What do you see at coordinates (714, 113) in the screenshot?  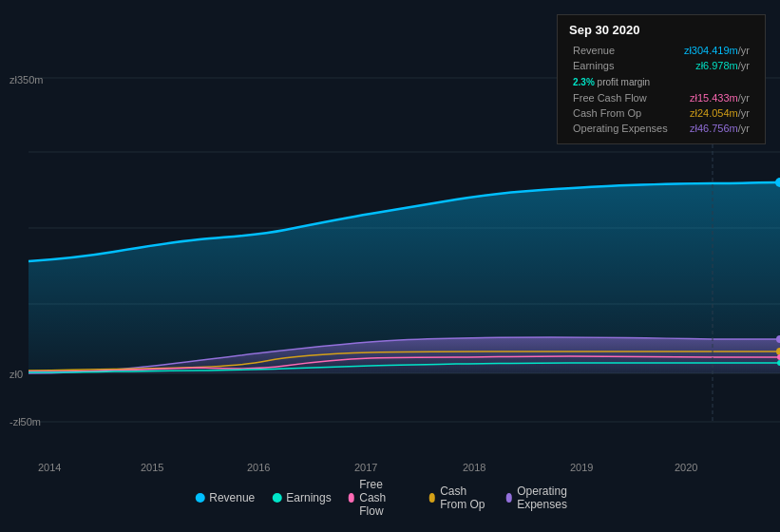 I see `tooltip-value-cfo: zł24.054m/yr` at bounding box center [714, 113].